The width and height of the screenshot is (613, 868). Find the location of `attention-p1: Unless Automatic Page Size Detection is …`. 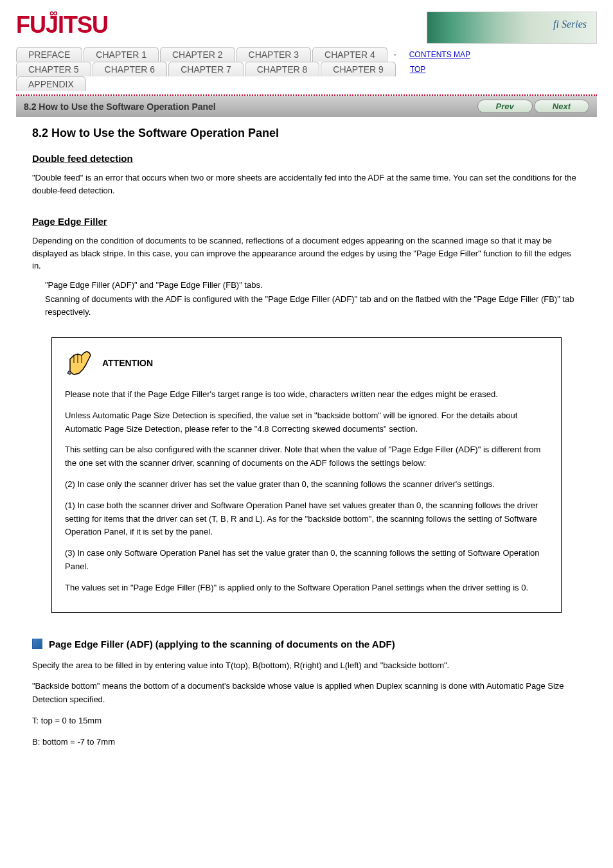

attention-p1: Unless Automatic Page Size Detection is … is located at coordinates (306, 423).